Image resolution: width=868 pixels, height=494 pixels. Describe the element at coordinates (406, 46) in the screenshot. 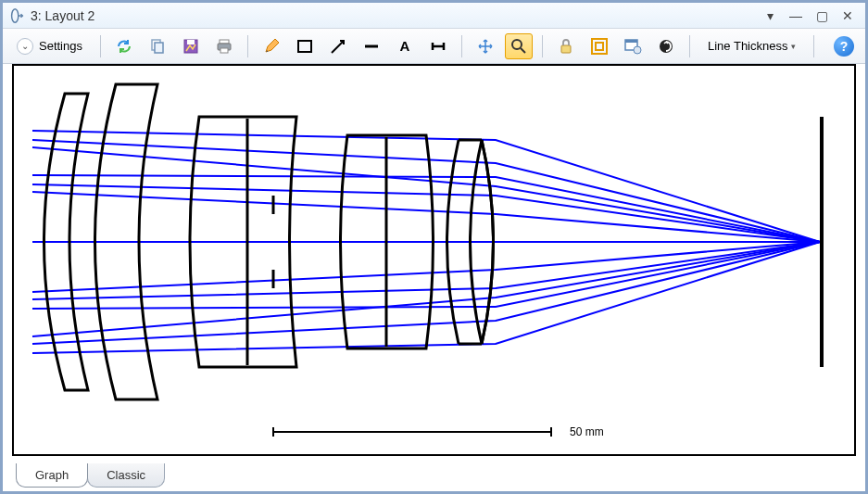

I see `svg-text: A` at that location.